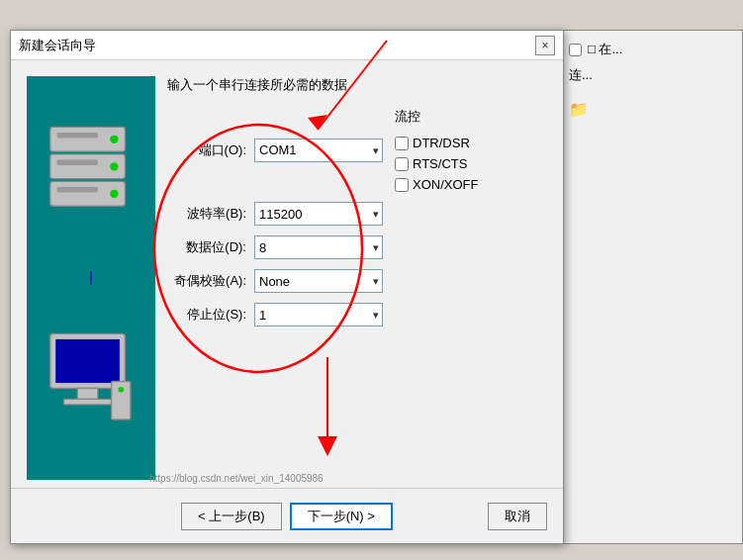 The width and height of the screenshot is (743, 560). I want to click on next-button: 下一步(N) >, so click(341, 516).